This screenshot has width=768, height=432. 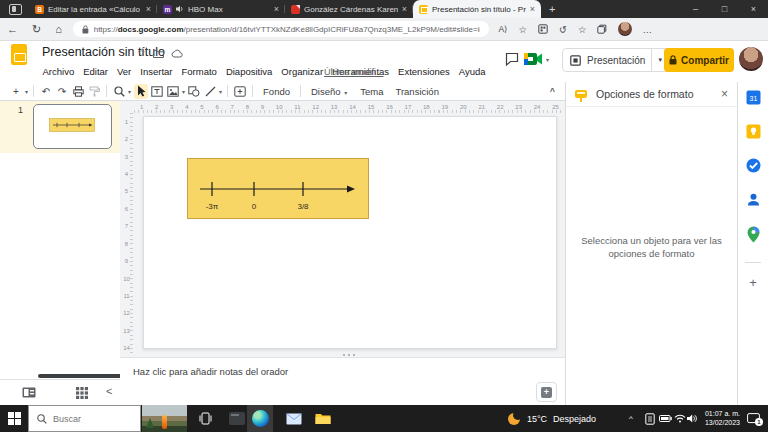 I want to click on maps-icon, so click(x=754, y=234).